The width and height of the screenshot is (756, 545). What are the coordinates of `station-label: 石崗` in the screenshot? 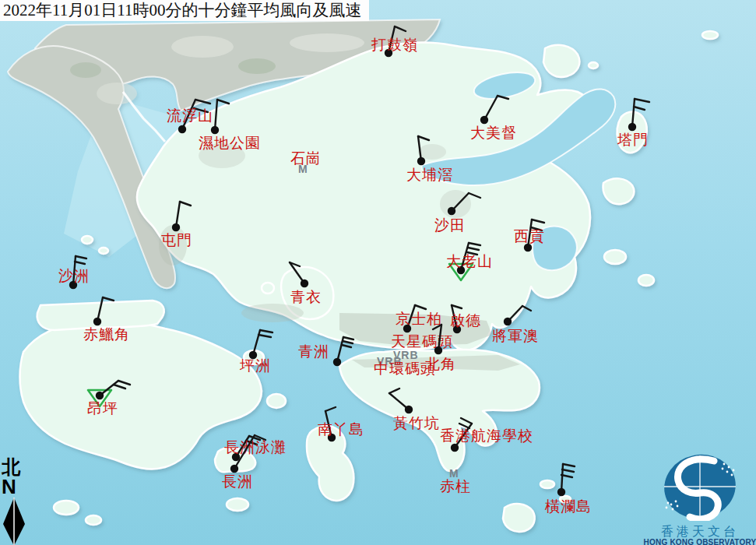 It's located at (306, 159).